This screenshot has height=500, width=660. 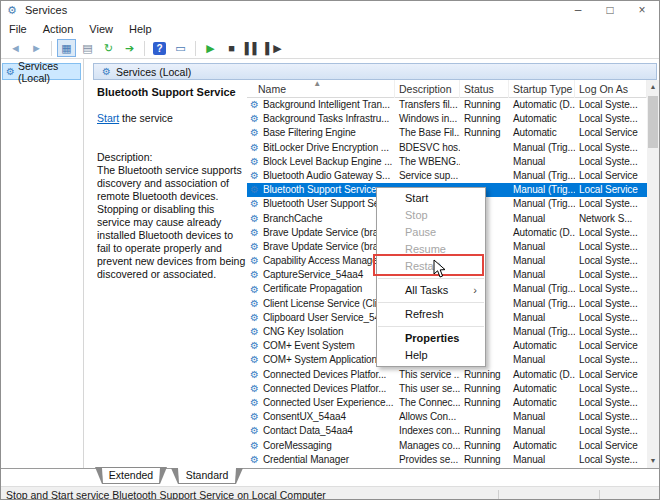 I want to click on tree-item-services-local: ⚙ Services (Local), so click(x=42, y=72).